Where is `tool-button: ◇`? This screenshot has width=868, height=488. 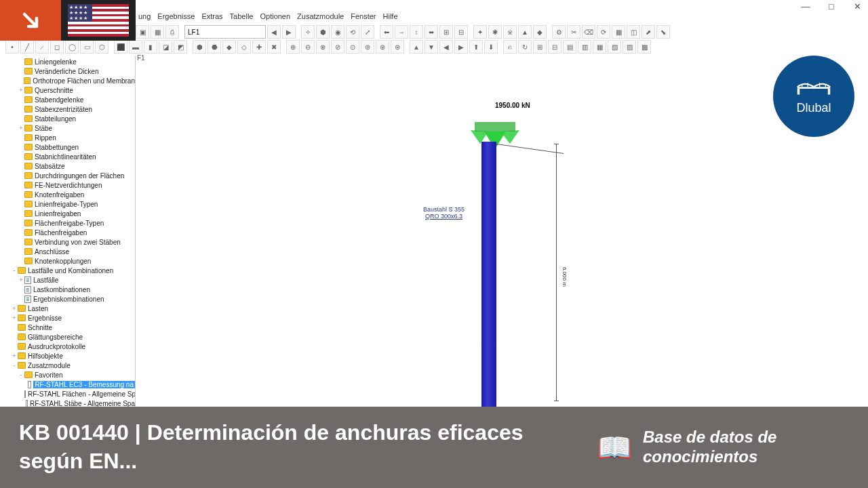 tool-button: ◇ is located at coordinates (244, 47).